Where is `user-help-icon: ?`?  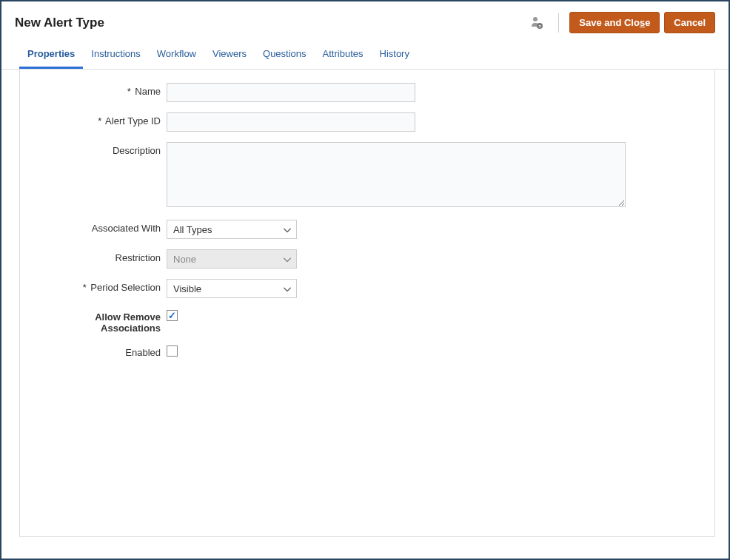 user-help-icon: ? is located at coordinates (537, 23).